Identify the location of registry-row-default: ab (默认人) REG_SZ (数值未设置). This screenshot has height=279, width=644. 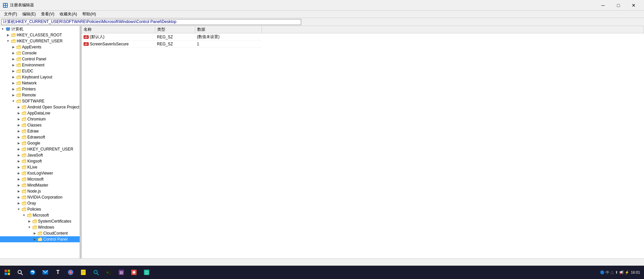
(363, 37).